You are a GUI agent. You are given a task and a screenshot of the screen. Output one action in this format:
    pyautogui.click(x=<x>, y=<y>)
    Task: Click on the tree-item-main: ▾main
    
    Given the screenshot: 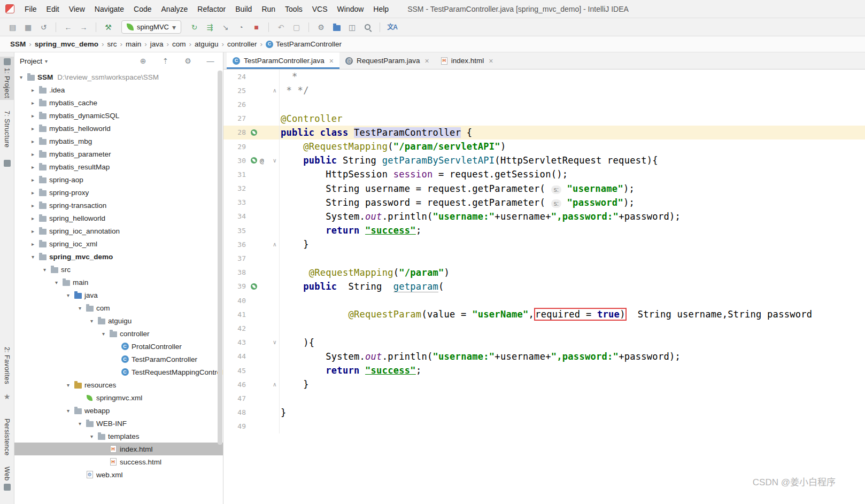 What is the action you would take?
    pyautogui.click(x=119, y=282)
    